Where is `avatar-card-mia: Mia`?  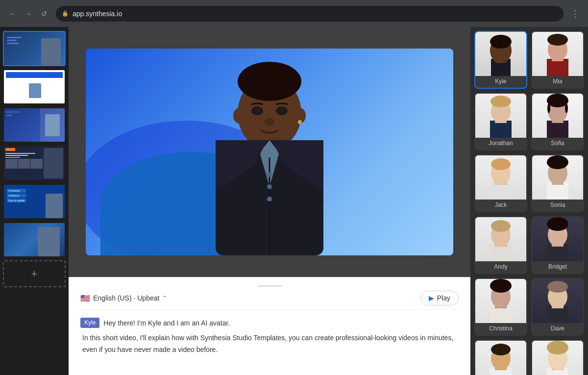 avatar-card-mia: Mia is located at coordinates (558, 60).